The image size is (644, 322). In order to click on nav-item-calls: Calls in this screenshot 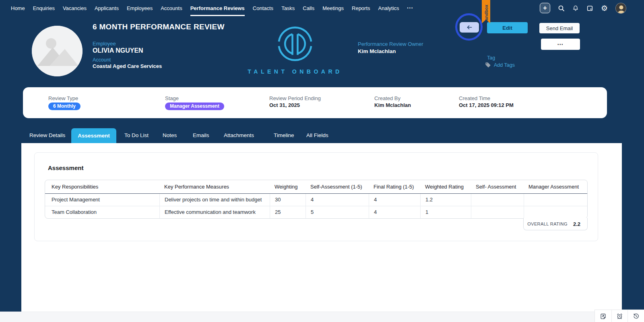, I will do `click(308, 8)`.